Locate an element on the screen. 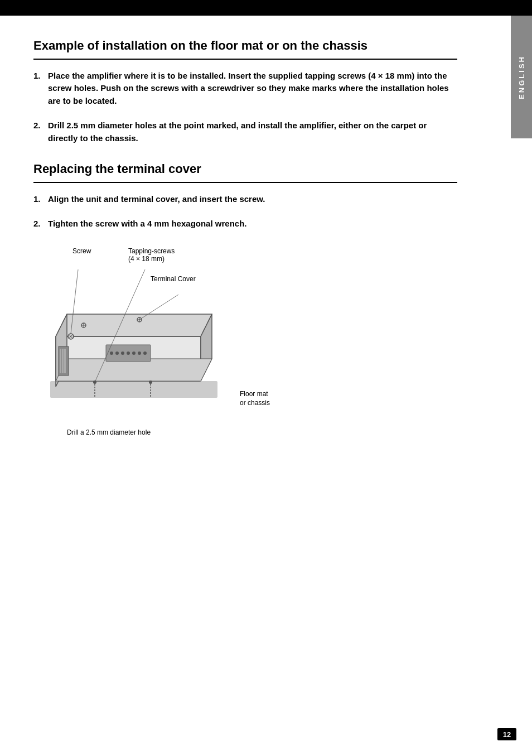 This screenshot has height=756, width=532. list-item: 2. Drill 2.5 mm diameter holes at the po… is located at coordinates (245, 132).